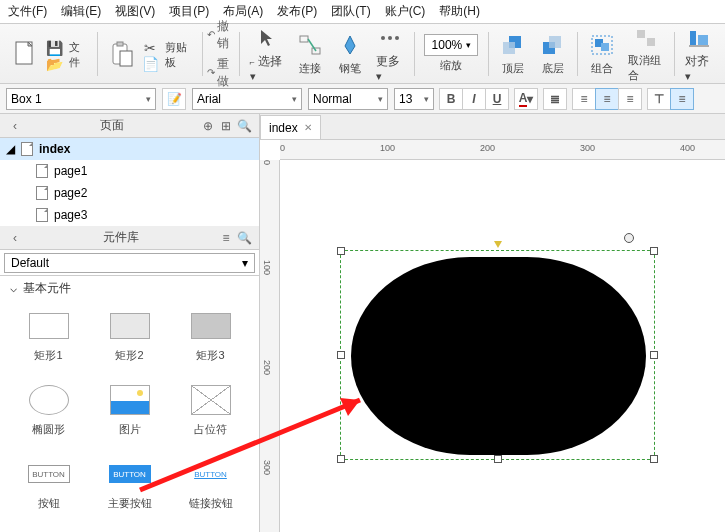  What do you see at coordinates (290, 127) in the screenshot?
I see `tab-index: index✕` at bounding box center [290, 127].